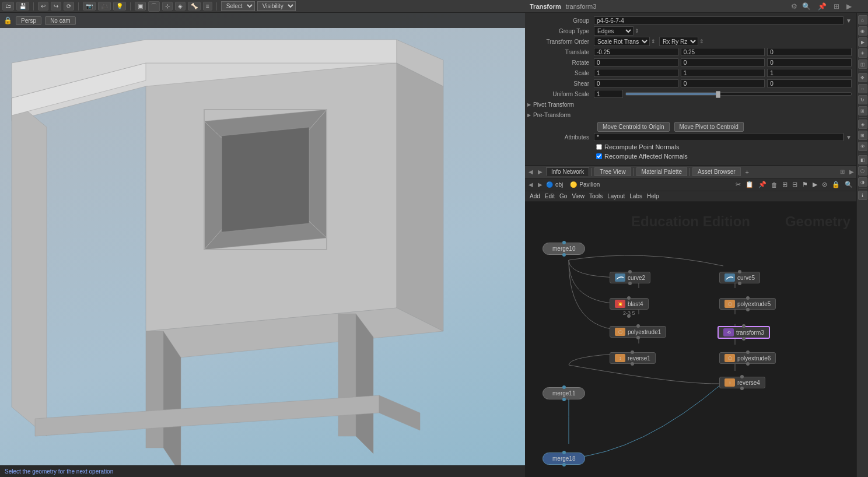 The height and width of the screenshot is (477, 868). What do you see at coordinates (863, 135) in the screenshot?
I see `ri-grid: ⊞` at bounding box center [863, 135].